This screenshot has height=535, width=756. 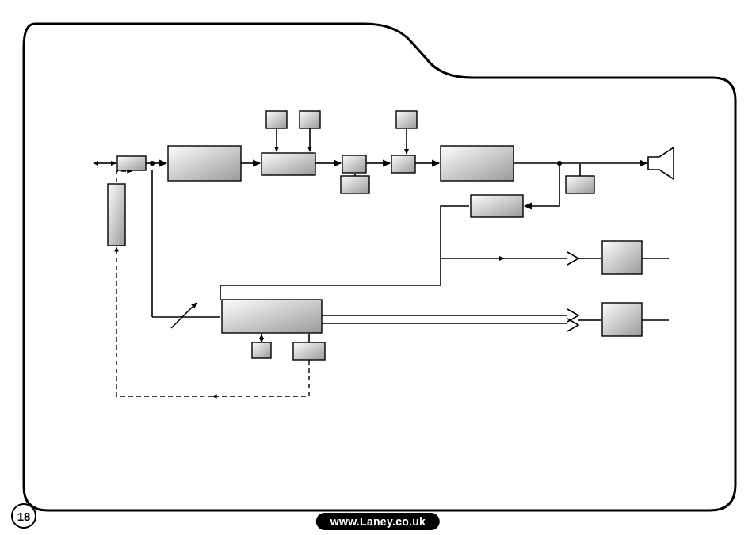 I want to click on block-e-power, so click(x=477, y=163).